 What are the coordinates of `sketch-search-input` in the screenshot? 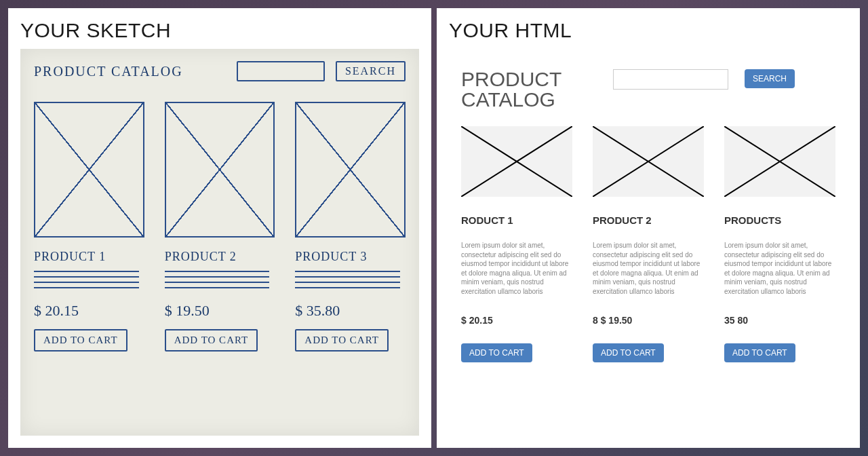 It's located at (281, 71).